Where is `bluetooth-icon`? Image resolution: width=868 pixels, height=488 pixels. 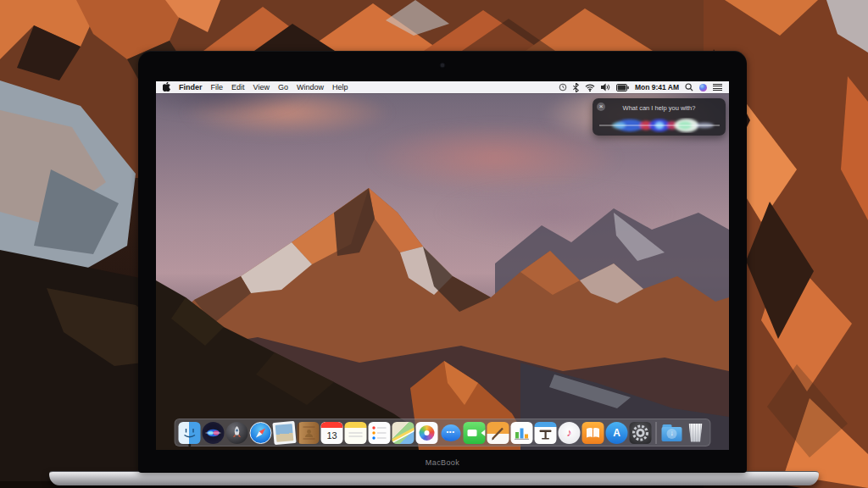 bluetooth-icon is located at coordinates (576, 88).